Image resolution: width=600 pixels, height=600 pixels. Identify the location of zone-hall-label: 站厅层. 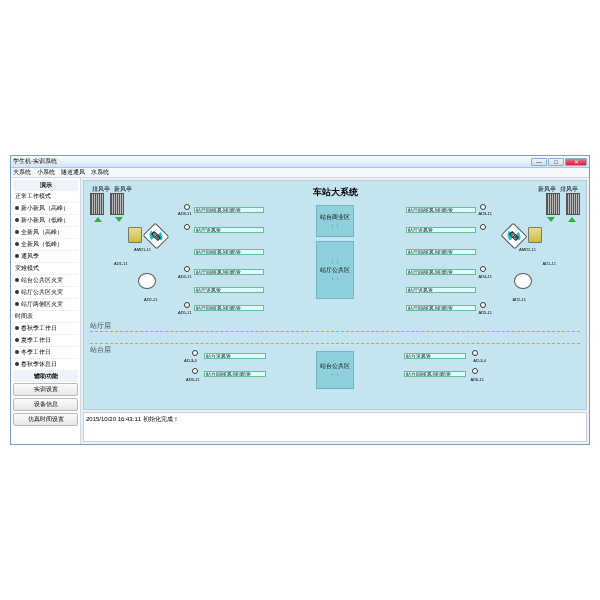
(100, 326).